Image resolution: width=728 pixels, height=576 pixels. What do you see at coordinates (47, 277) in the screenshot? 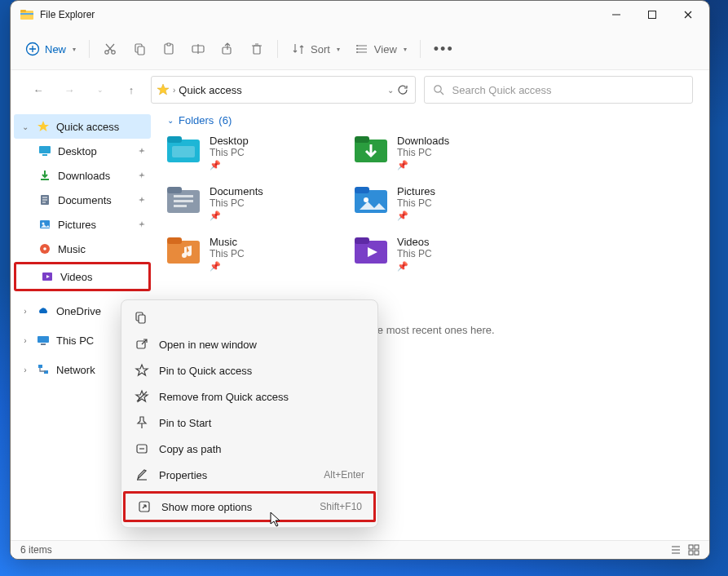
I see `videos-icon` at bounding box center [47, 277].